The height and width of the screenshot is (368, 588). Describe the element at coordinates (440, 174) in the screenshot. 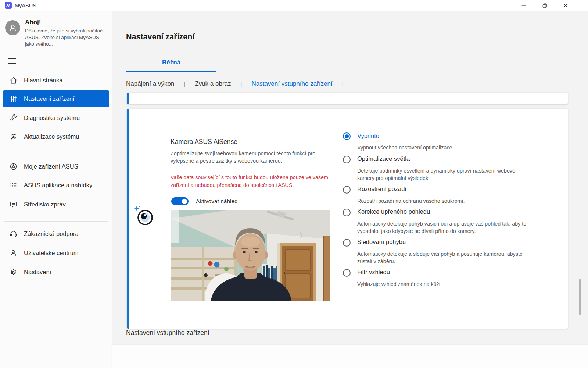

I see `option-description: Detekuje podmínky osvětlení a dynamicky …` at that location.